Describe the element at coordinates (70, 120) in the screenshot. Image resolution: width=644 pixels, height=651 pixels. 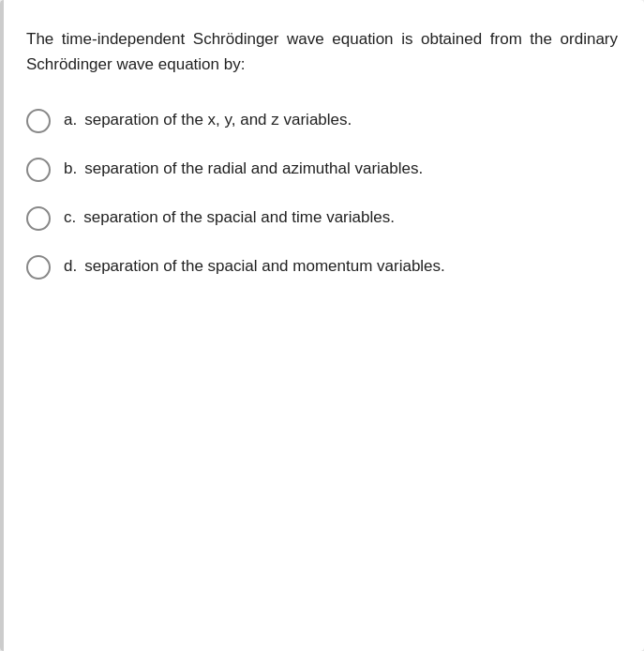
I see `option-label-a: a.` at that location.